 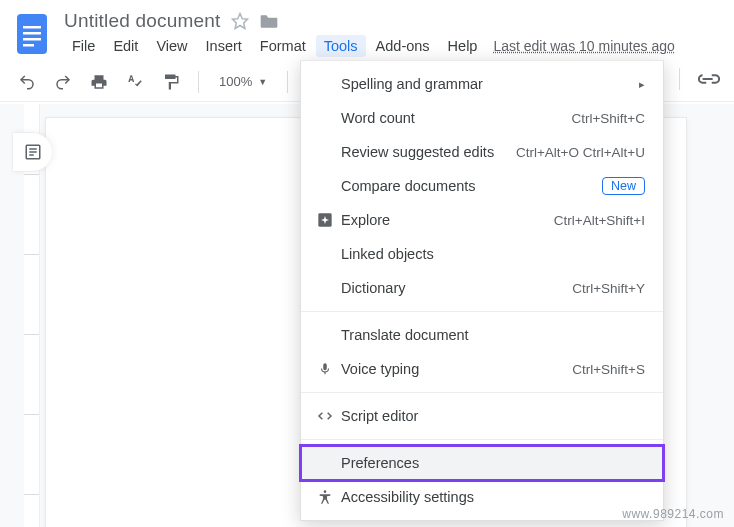 What do you see at coordinates (84, 46) in the screenshot?
I see `menu-file: File` at bounding box center [84, 46].